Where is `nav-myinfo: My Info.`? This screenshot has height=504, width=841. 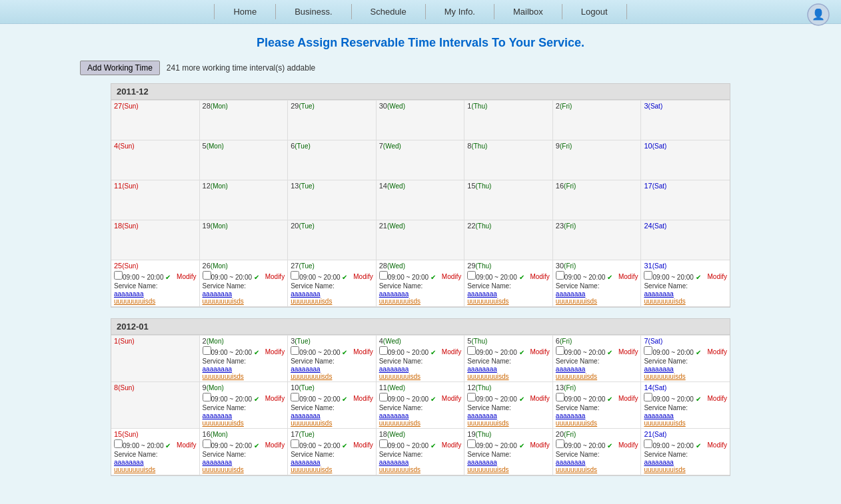 nav-myinfo: My Info. is located at coordinates (460, 12).